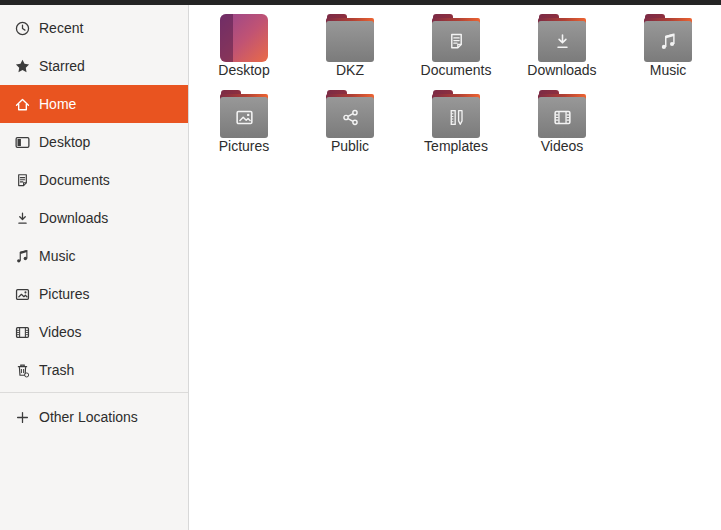 The height and width of the screenshot is (530, 721). I want to click on file-label: Documents, so click(456, 70).